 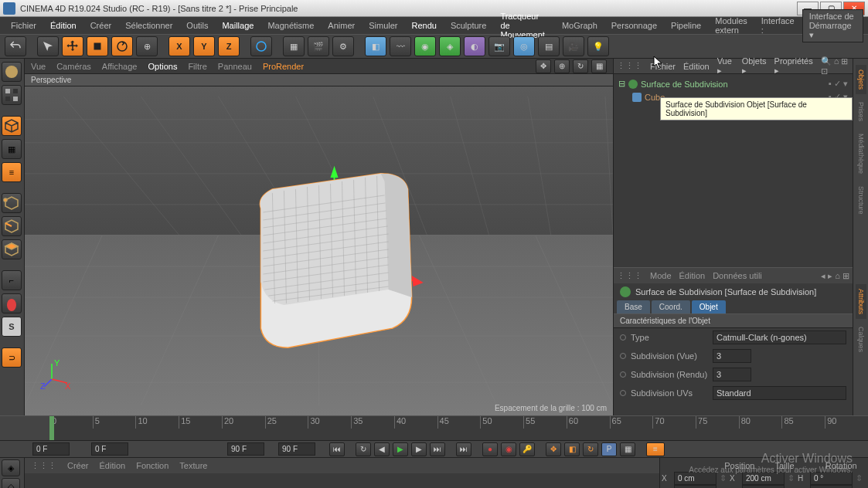 I want to click on timeline: 0510 152025 303540 455055 606570 758085 …, so click(x=434, y=428).